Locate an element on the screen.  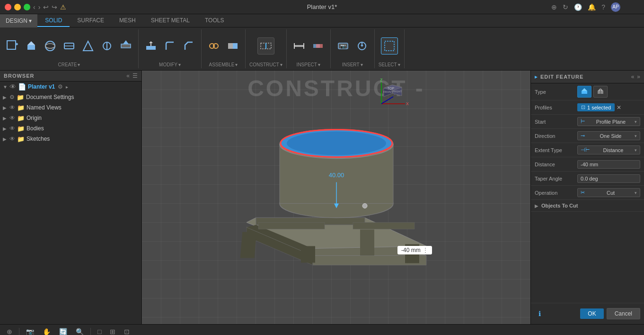
insert-derive-icon: 📷 is located at coordinates (343, 46).